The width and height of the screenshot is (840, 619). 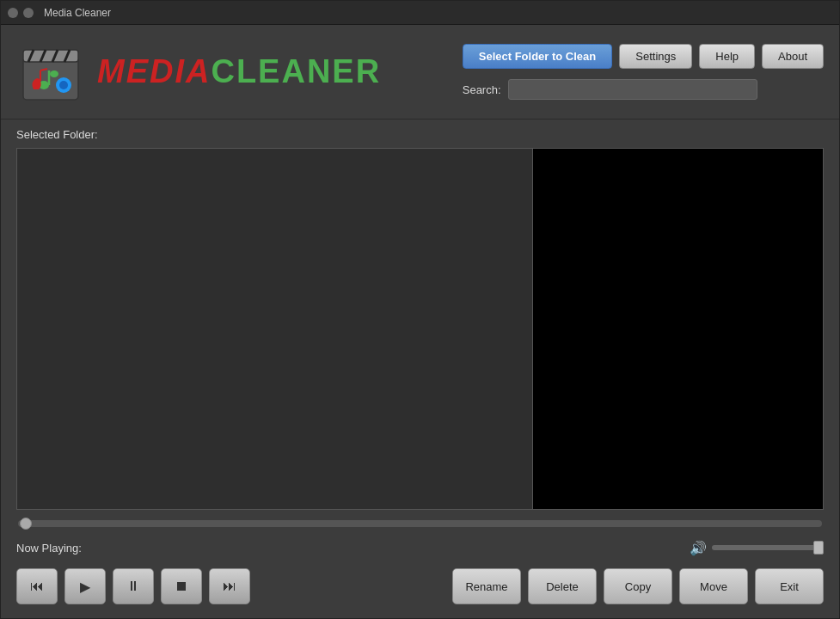 I want to click on pause-button: ⏸, so click(x=133, y=586).